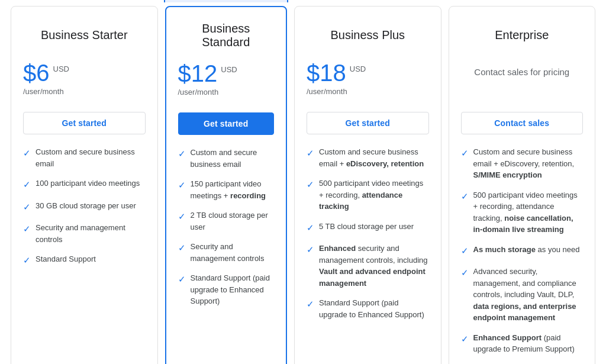  Describe the element at coordinates (226, 73) in the screenshot. I see `price-row: $12USD` at that location.